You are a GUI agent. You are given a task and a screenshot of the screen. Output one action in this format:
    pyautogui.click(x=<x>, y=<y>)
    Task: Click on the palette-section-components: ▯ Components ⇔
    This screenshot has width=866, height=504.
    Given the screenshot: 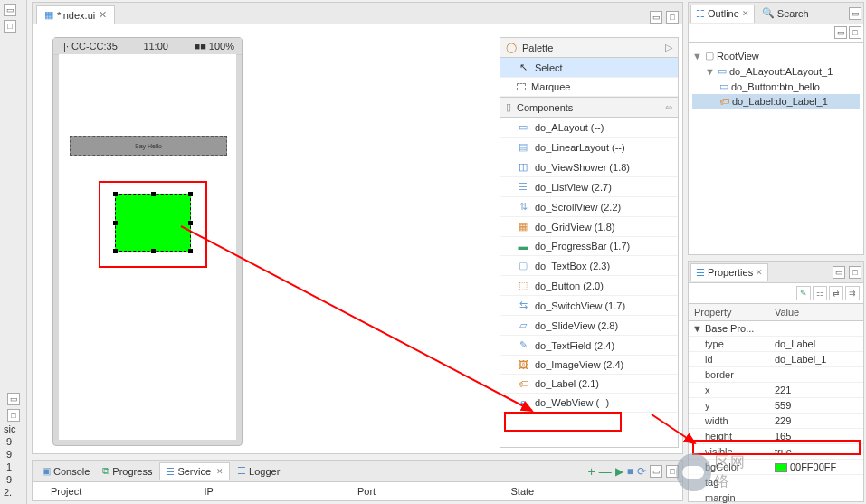 What is the action you would take?
    pyautogui.click(x=589, y=107)
    